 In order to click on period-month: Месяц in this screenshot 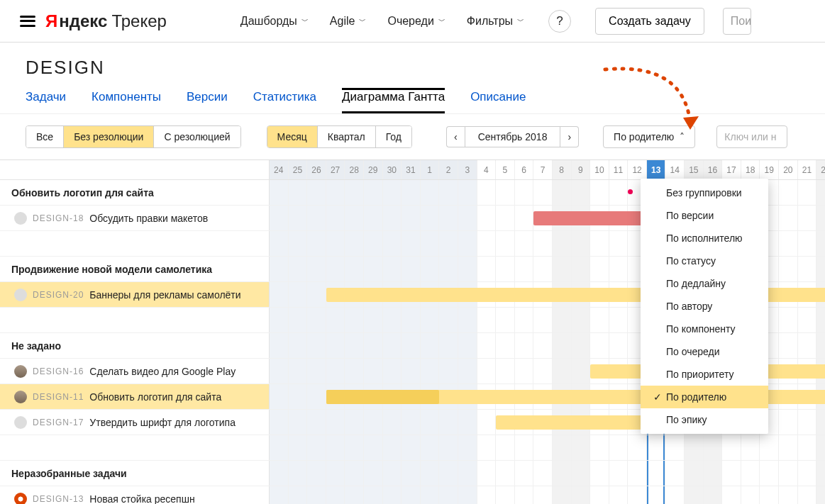, I will do `click(292, 137)`.